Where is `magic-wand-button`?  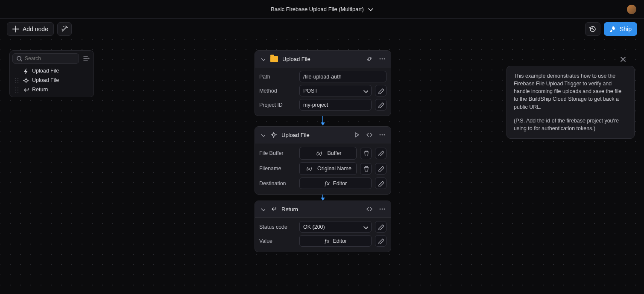
magic-wand-button is located at coordinates (64, 29).